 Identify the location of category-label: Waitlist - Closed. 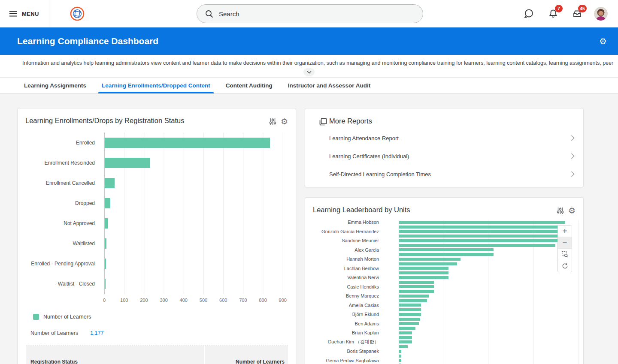
(61, 284).